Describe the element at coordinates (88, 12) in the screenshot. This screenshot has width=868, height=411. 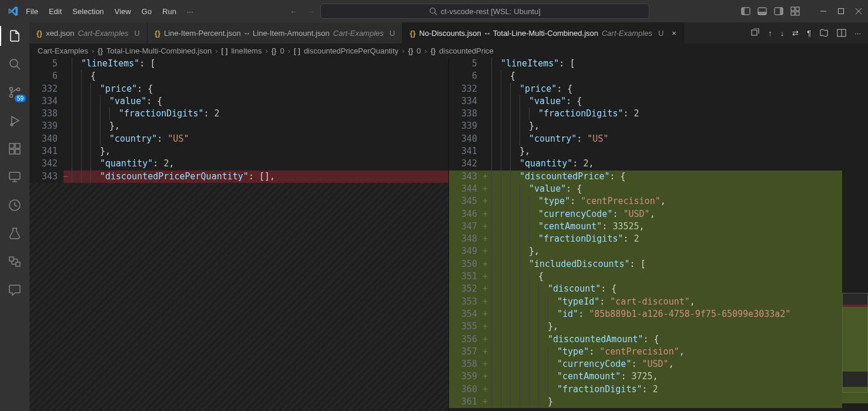
I see `menu-selection: Selection` at that location.